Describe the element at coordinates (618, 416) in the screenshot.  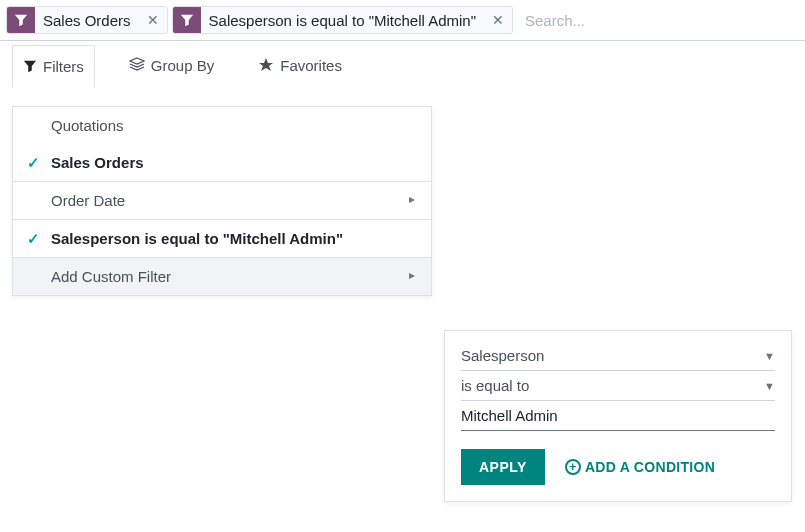
I see `custom-filter-panel: Salesperson ▼ is equal to ▼ Mitchell Adm…` at that location.